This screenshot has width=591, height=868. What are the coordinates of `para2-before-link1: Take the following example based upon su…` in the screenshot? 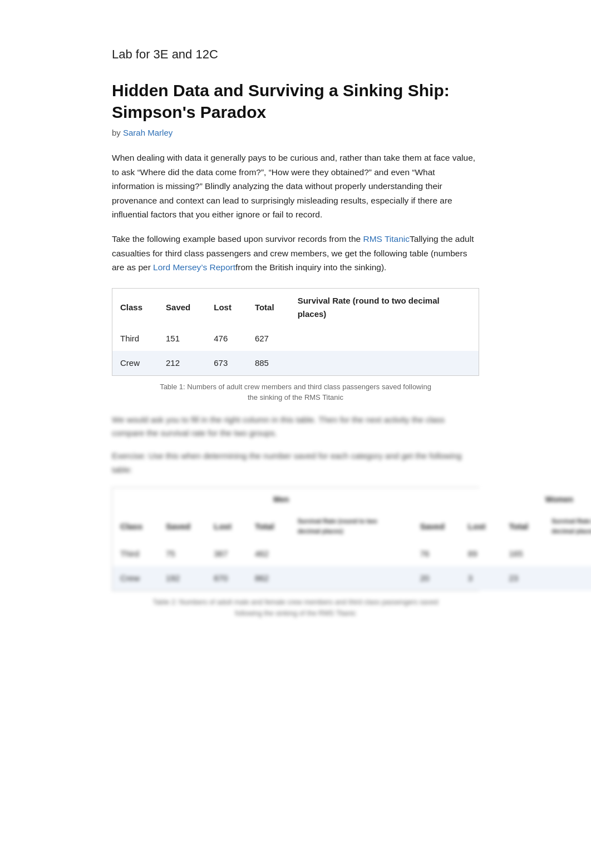 It's located at (237, 239).